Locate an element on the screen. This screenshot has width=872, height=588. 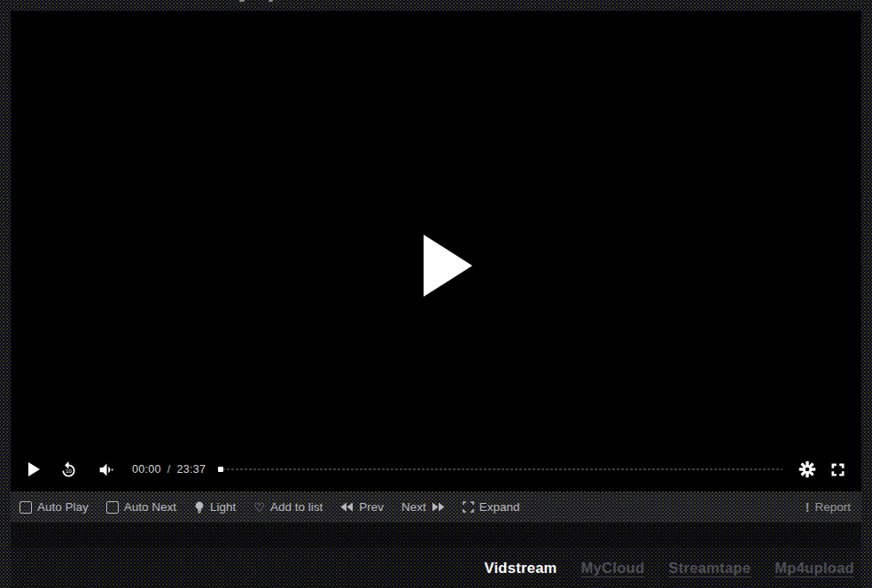
next-icon is located at coordinates (438, 507).